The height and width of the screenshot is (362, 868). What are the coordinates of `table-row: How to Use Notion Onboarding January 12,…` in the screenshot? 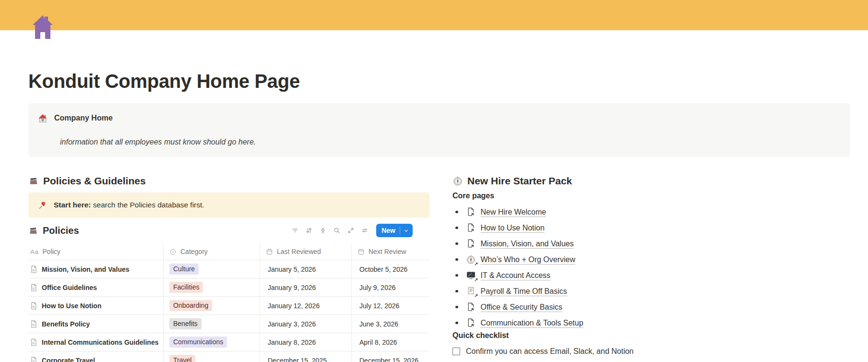 It's located at (229, 306).